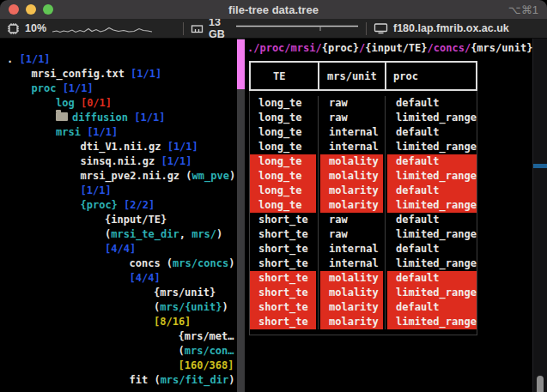 The width and height of the screenshot is (547, 392). Describe the element at coordinates (119, 60) in the screenshot. I see `tree-item: . [1/1]` at that location.